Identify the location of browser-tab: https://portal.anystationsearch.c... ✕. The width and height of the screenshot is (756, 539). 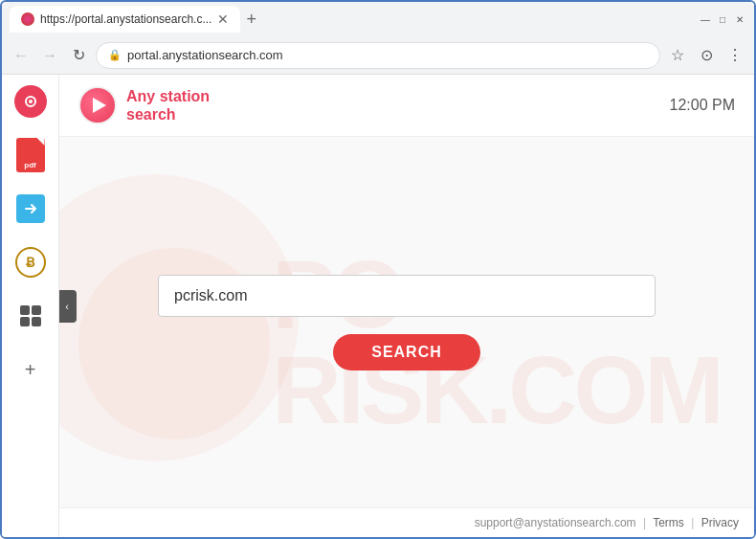
(124, 19).